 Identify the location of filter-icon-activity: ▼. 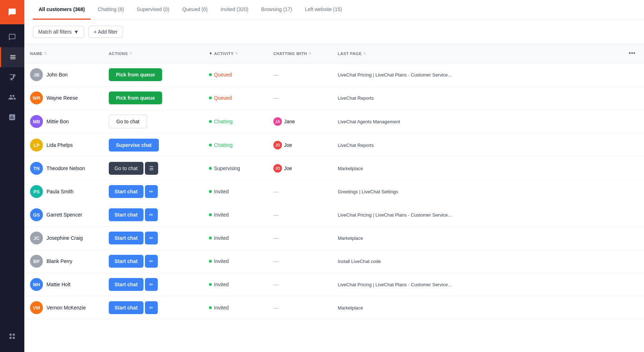
(211, 54).